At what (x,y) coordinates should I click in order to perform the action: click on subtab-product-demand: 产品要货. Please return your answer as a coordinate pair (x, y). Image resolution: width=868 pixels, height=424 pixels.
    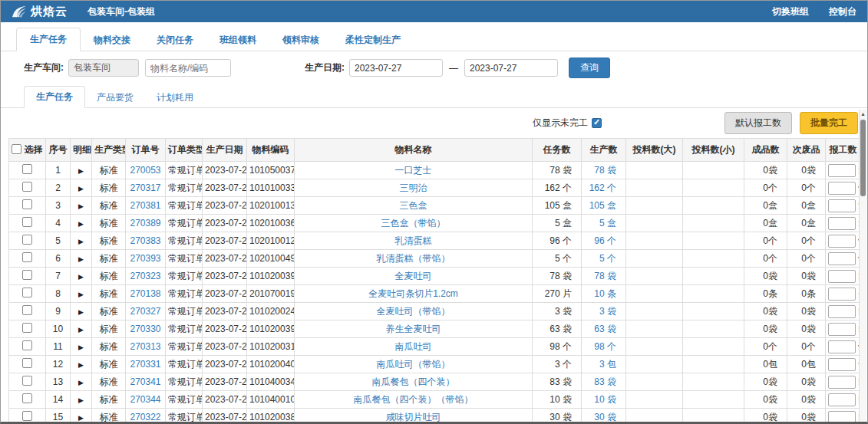
    Looking at the image, I should click on (115, 98).